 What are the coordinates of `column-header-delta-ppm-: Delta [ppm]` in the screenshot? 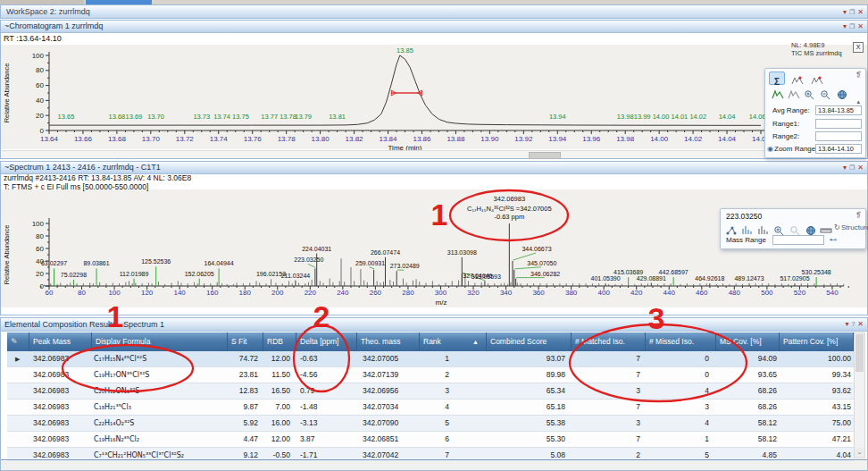 It's located at (327, 341).